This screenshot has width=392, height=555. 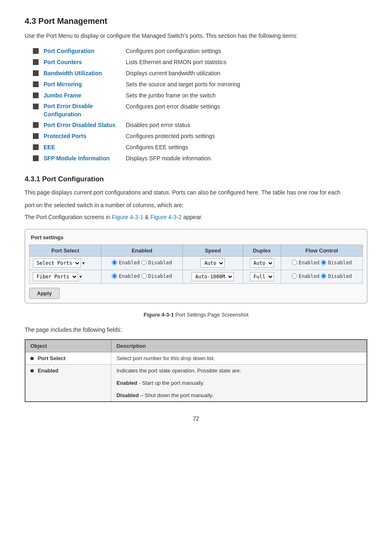 I want to click on flow-control-radio-group-row2: Enabled Disabled, so click(x=322, y=276).